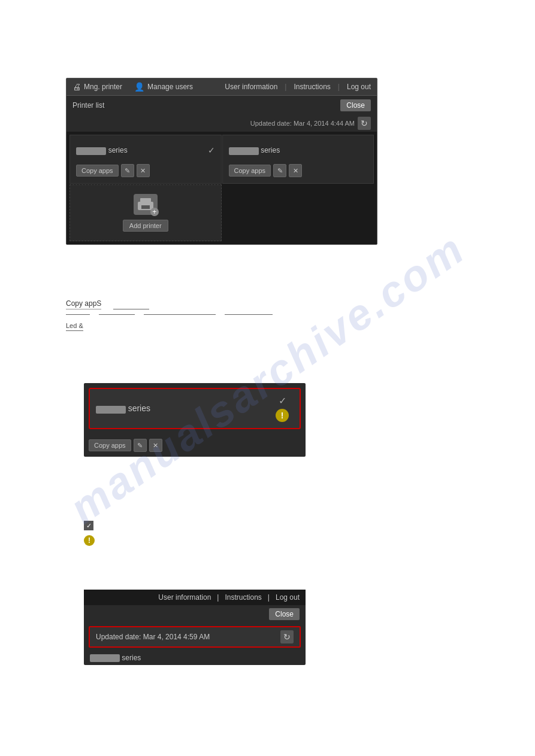  What do you see at coordinates (264, 326) in the screenshot?
I see `text-line-3: Led &` at bounding box center [264, 326].